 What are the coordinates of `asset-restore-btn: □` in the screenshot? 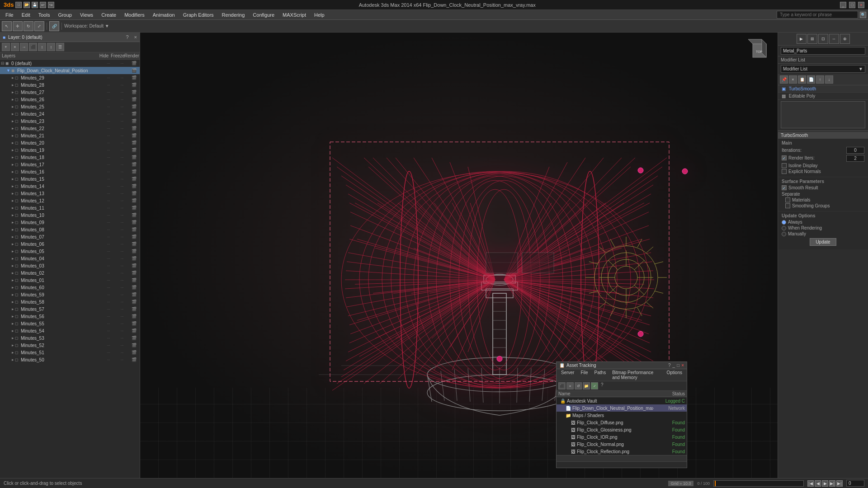 It's located at (678, 365).